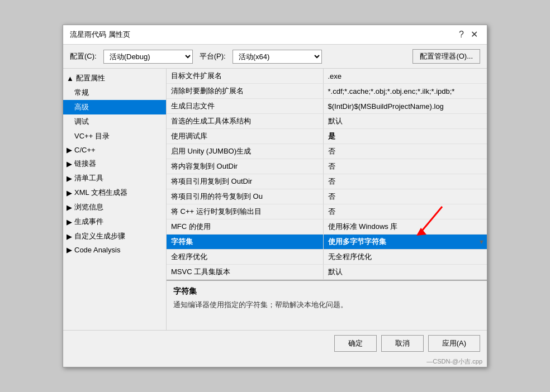 Image resolution: width=550 pixels, height=392 pixels. Describe the element at coordinates (326, 92) in the screenshot. I see `table-row: 清除时要删除的扩展名 *.cdf;*.cache;*.obj;*.obj.enc…` at that location.